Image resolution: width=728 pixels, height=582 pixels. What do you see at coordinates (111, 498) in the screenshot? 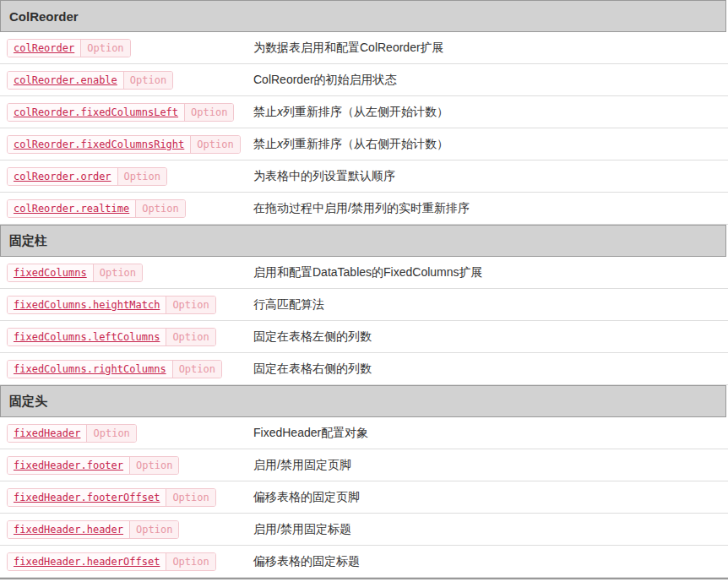
I see `option-badge: fixedHeader.footerOffsetOption` at bounding box center [111, 498].